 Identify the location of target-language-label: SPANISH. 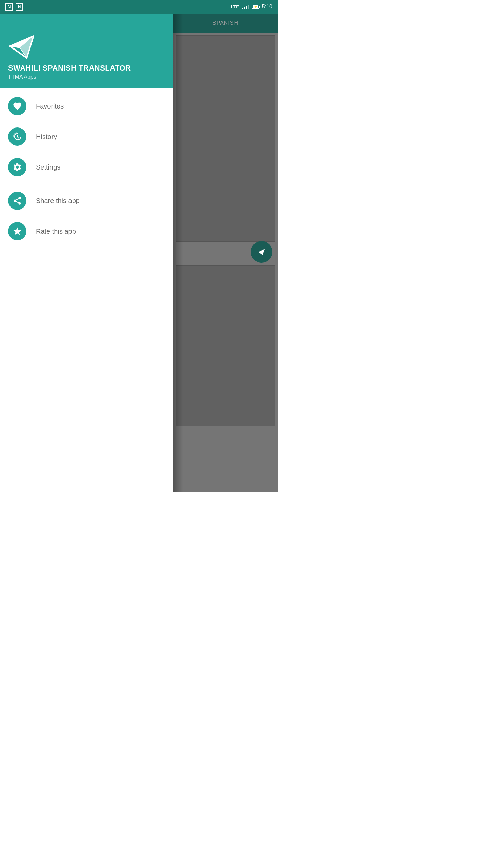
(225, 23).